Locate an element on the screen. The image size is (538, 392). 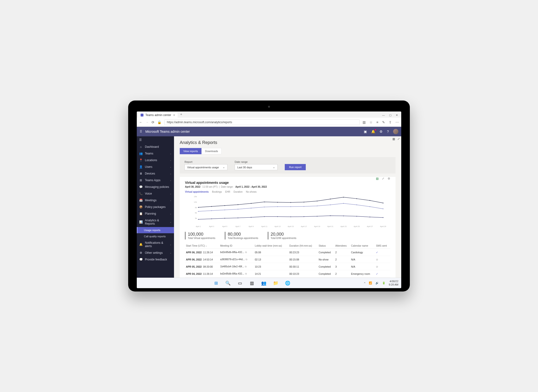
table-header: Duration (hh:mm:ss) is located at coordinates (303, 246).